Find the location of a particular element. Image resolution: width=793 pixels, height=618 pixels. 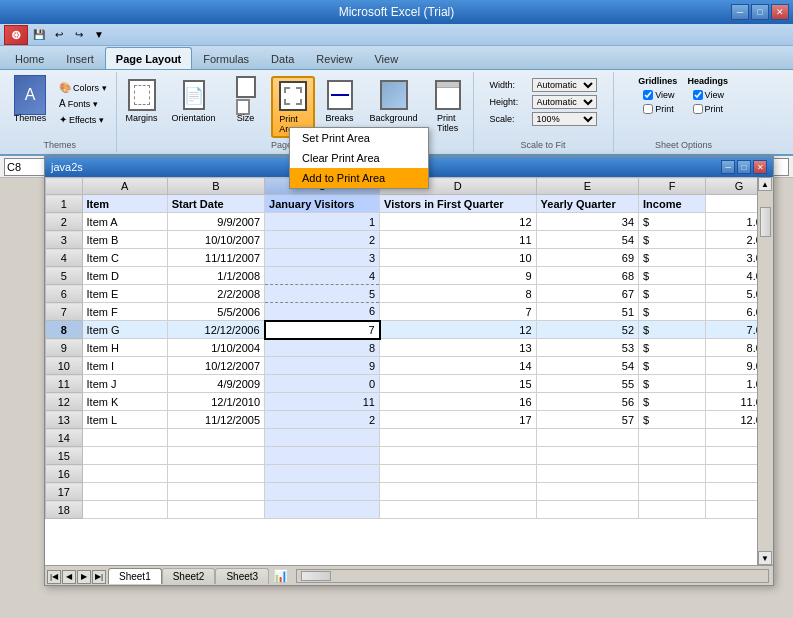

corner-header is located at coordinates (64, 178).